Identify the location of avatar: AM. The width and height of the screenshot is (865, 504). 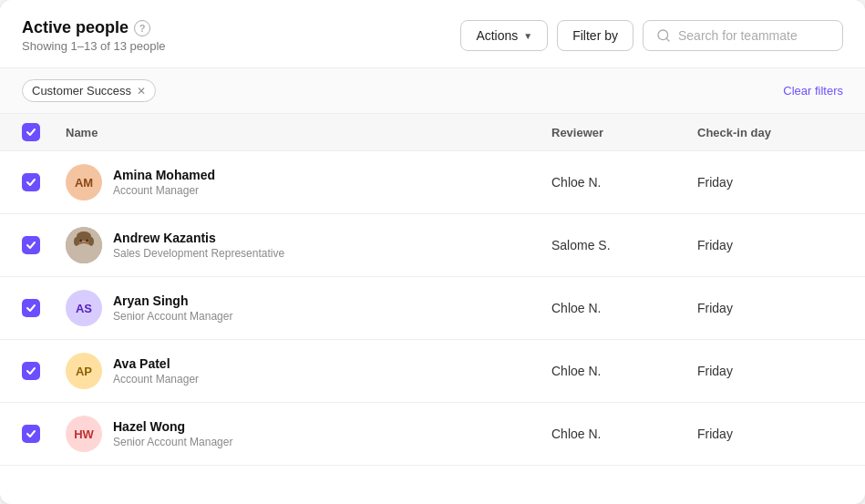
(84, 182).